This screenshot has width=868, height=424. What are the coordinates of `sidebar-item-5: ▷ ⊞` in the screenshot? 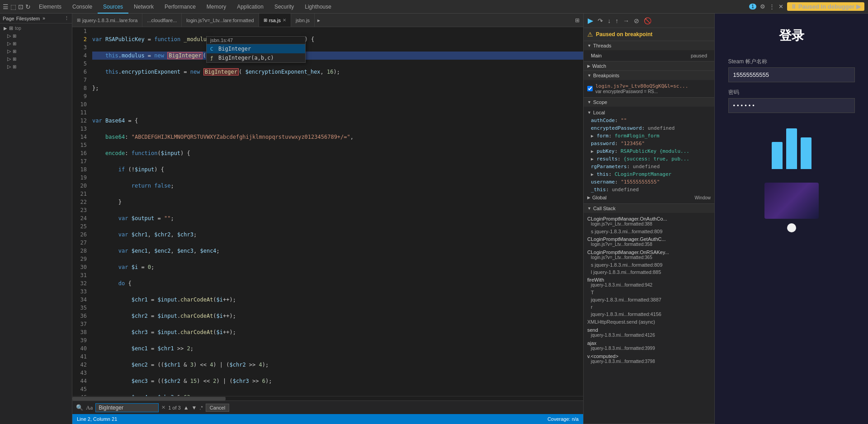 It's located at (36, 67).